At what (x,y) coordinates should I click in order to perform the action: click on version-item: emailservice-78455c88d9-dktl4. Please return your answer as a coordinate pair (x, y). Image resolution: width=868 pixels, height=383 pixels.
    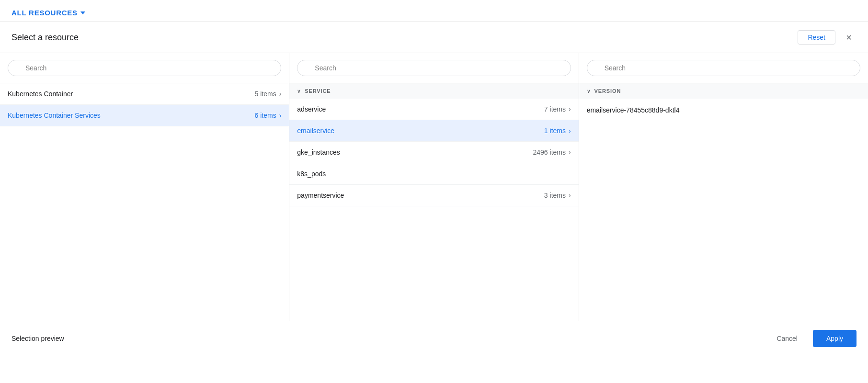
    Looking at the image, I should click on (723, 110).